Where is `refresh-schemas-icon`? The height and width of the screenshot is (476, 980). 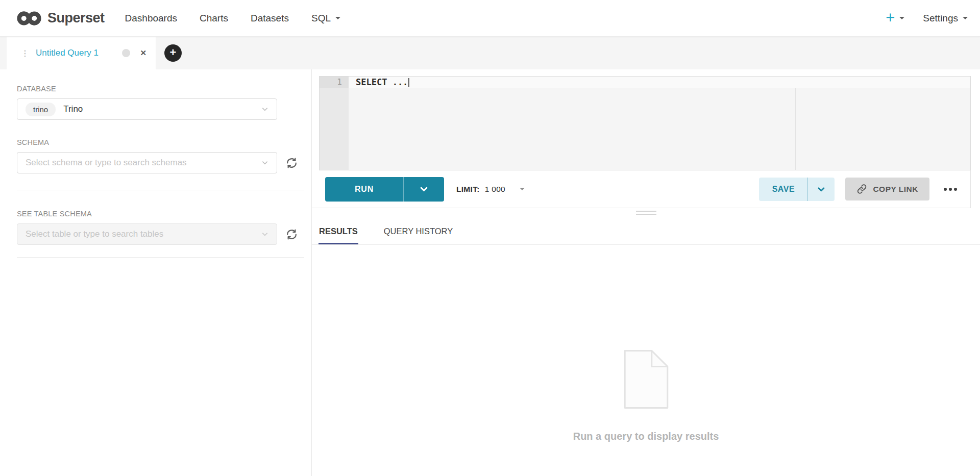
refresh-schemas-icon is located at coordinates (292, 163).